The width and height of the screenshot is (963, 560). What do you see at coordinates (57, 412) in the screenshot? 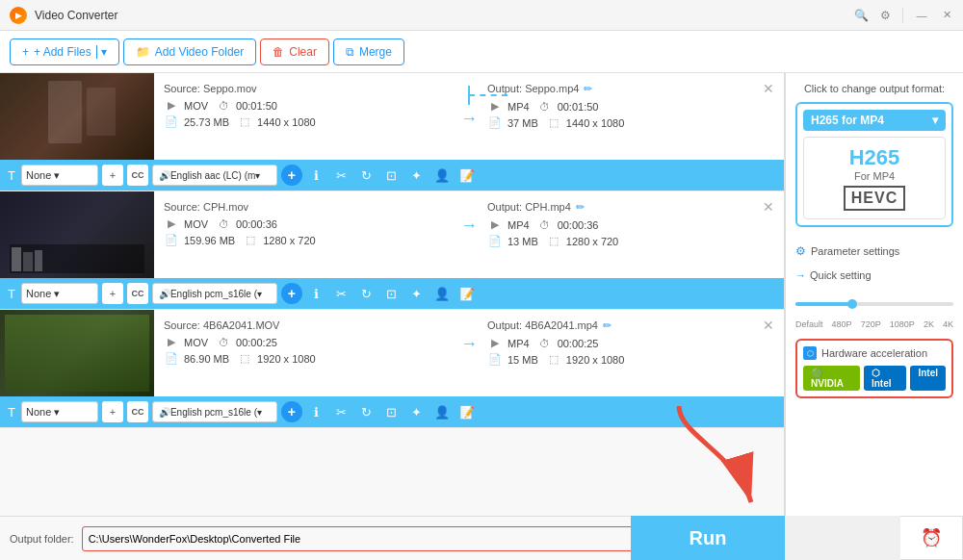
I see `subtitle-dropdown: ▾` at bounding box center [57, 412].